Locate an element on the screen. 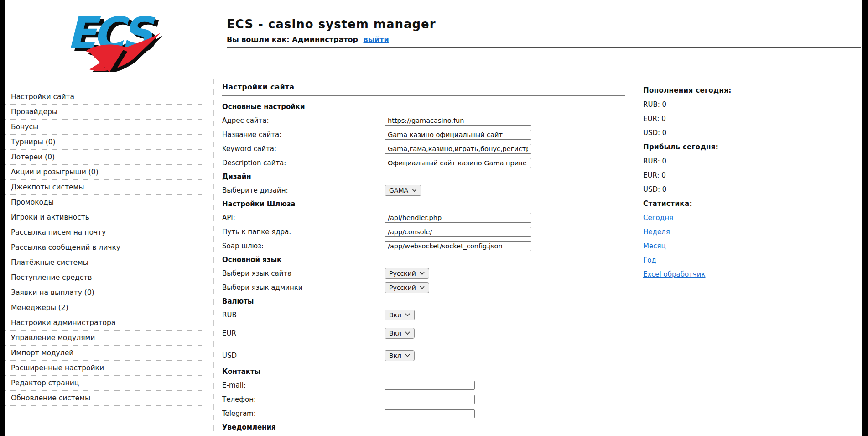 The height and width of the screenshot is (436, 868). email-row: E-mail: is located at coordinates (423, 385).